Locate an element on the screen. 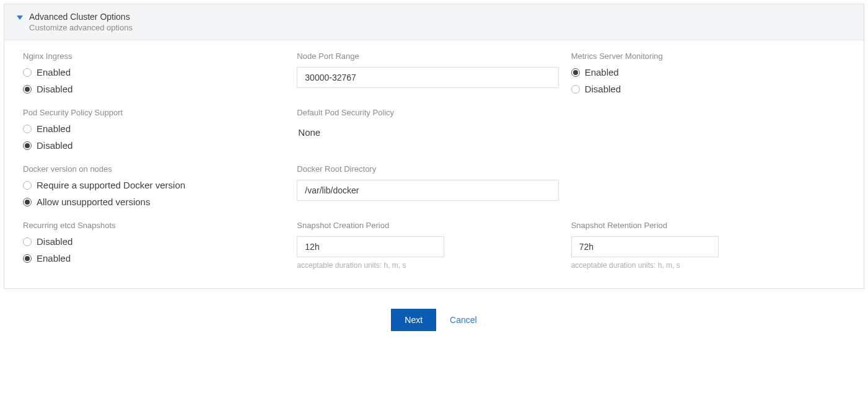  node-port-range-input is located at coordinates (427, 78).